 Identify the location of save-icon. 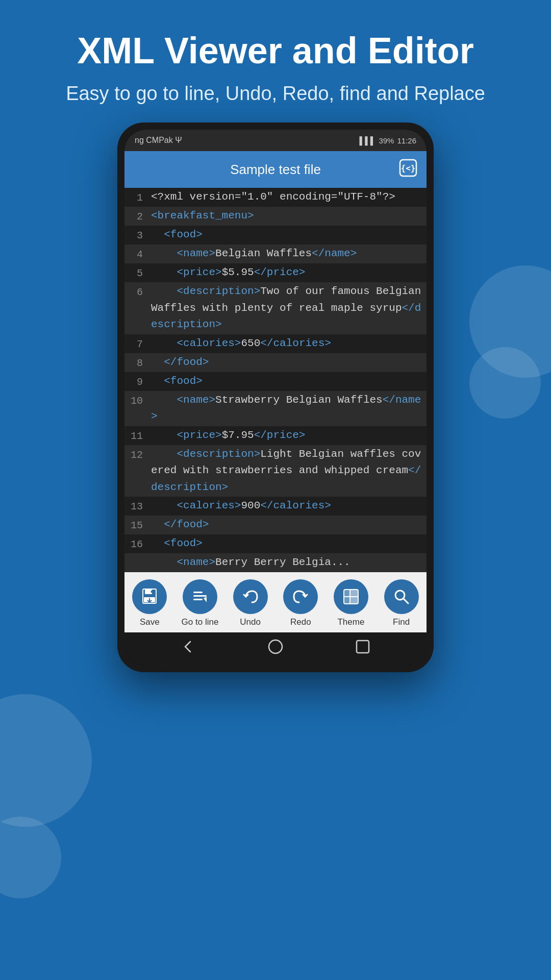
(149, 597).